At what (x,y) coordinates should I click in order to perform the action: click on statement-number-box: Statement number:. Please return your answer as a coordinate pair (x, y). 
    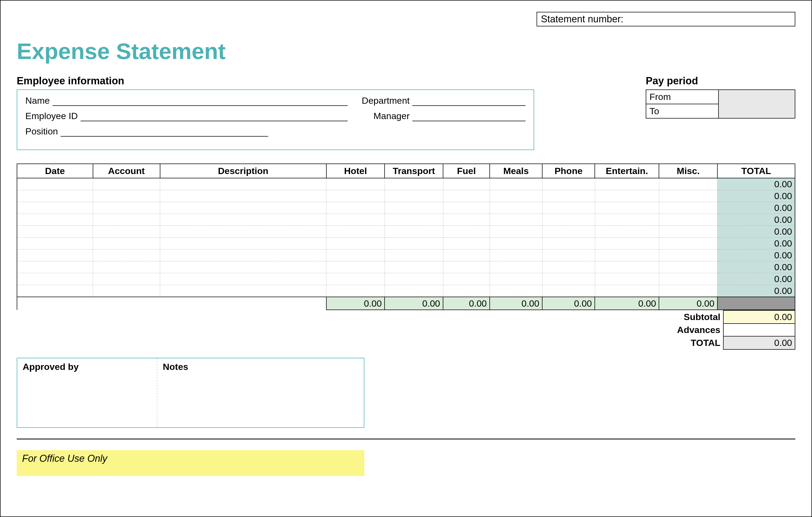
    Looking at the image, I should click on (666, 19).